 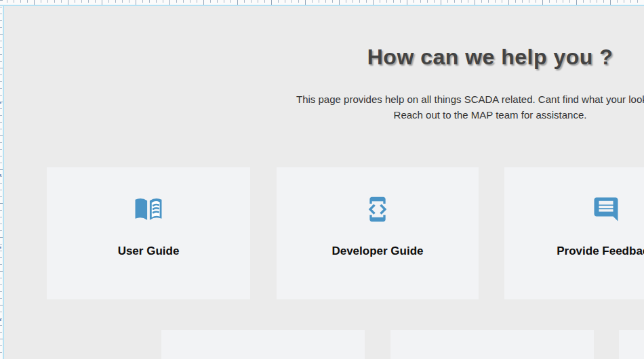 What do you see at coordinates (470, 99) in the screenshot?
I see `page-subtitle-line1: This page provides help on all things SC…` at bounding box center [470, 99].